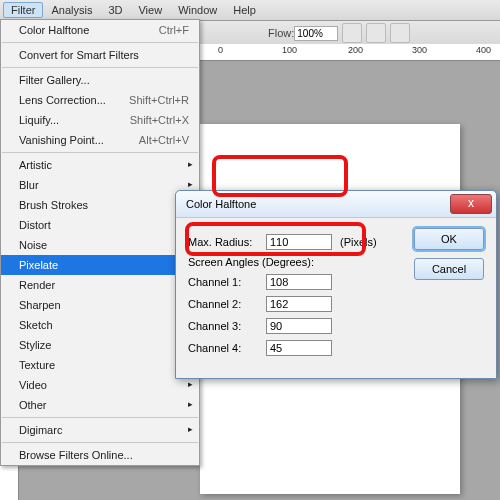 This screenshot has width=500, height=500. I want to click on fm-pixelate: Pixelate, so click(100, 265).